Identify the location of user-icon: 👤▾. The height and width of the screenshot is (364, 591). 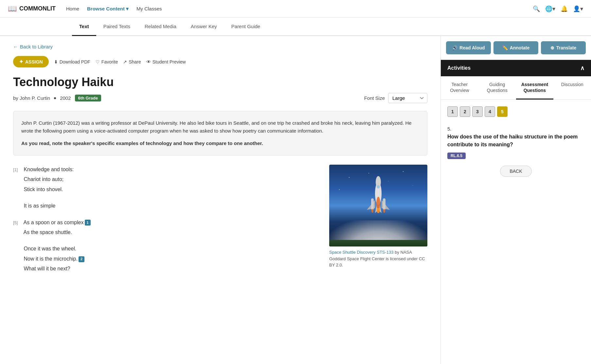
(578, 9).